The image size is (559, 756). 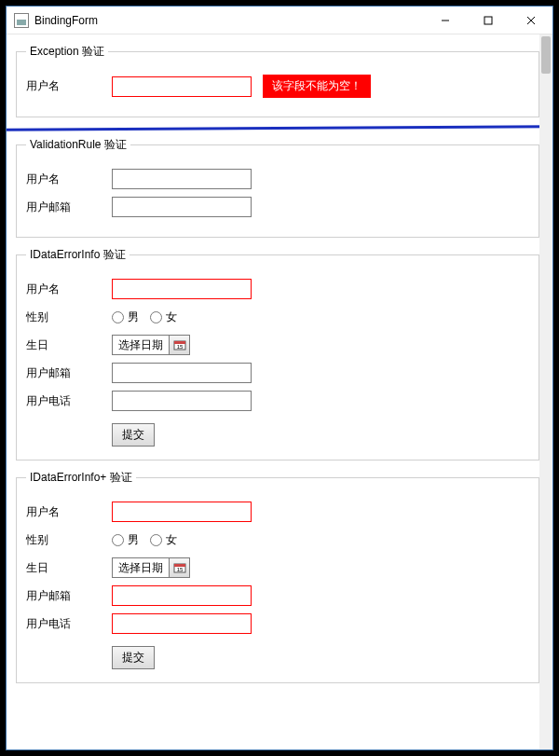 I want to click on separator-line, so click(x=278, y=129).